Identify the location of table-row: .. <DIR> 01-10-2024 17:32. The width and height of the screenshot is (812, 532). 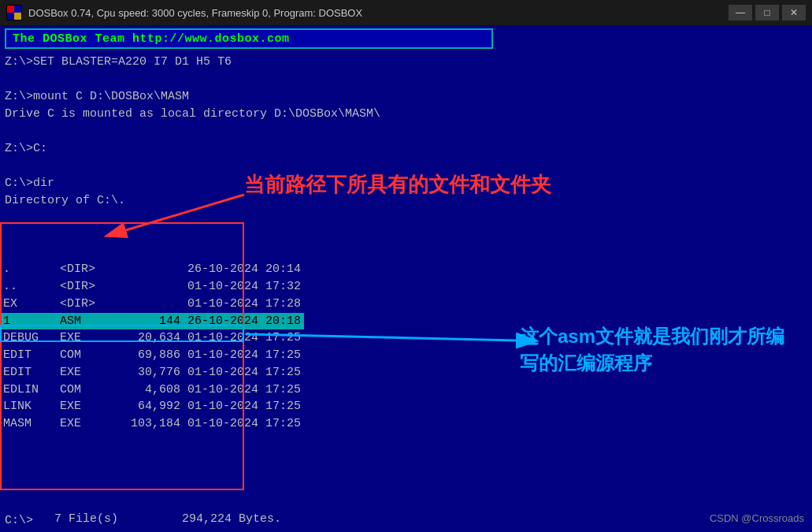
(152, 287).